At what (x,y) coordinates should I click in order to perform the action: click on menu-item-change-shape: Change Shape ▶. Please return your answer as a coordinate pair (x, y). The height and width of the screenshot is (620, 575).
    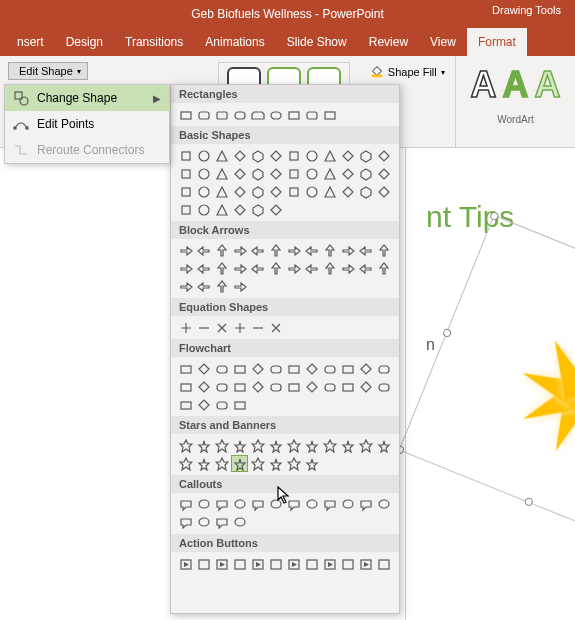
    Looking at the image, I should click on (87, 98).